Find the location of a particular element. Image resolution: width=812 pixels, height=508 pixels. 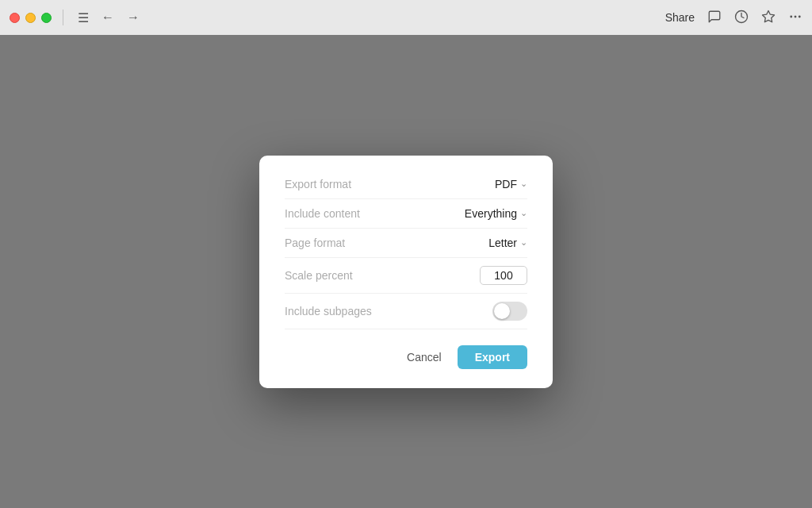

export-format-label: Export format is located at coordinates (318, 184).